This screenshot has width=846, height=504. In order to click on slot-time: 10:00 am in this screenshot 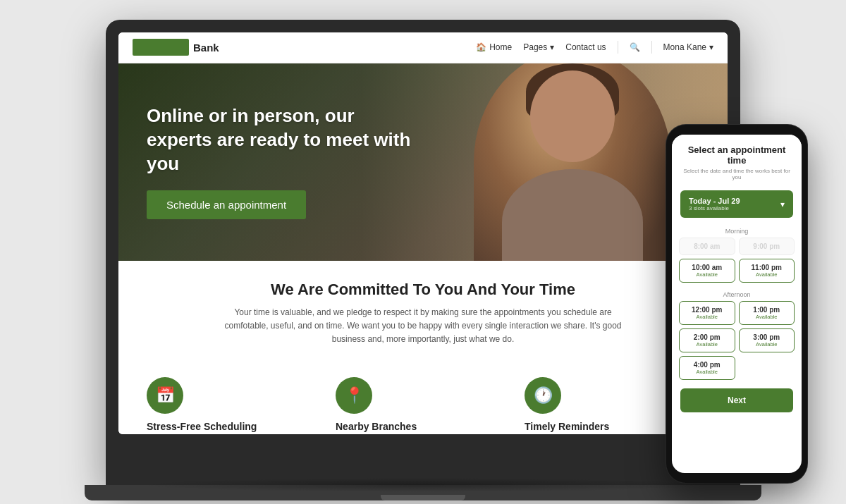, I will do `click(707, 268)`.